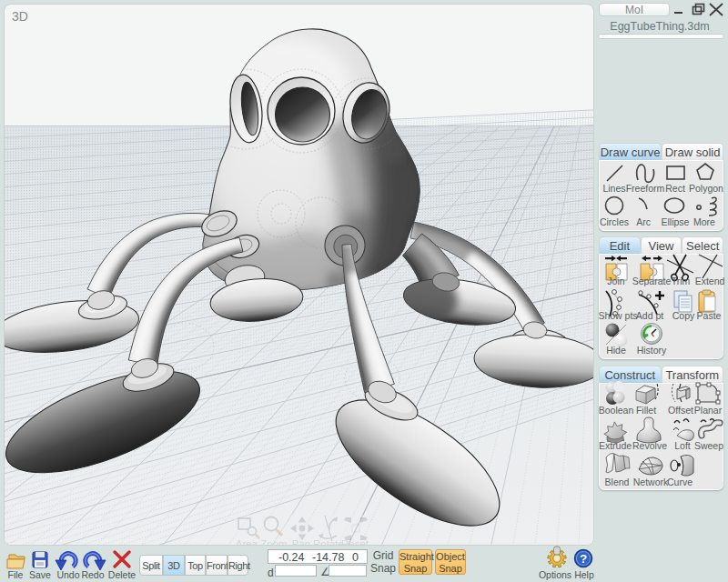  Describe the element at coordinates (617, 316) in the screenshot. I see `svg-text: Show pts` at that location.